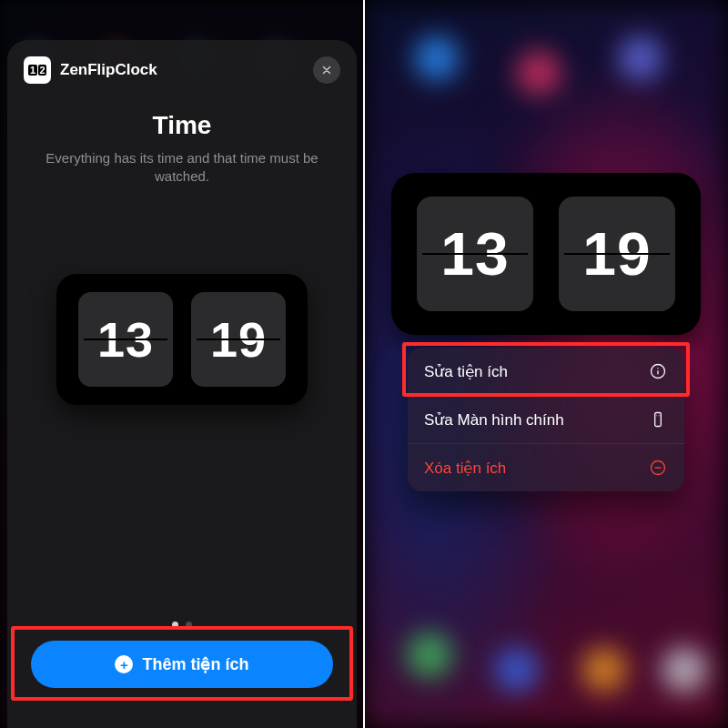 This screenshot has height=728, width=728. I want to click on app-icon-digit: 1, so click(33, 70).